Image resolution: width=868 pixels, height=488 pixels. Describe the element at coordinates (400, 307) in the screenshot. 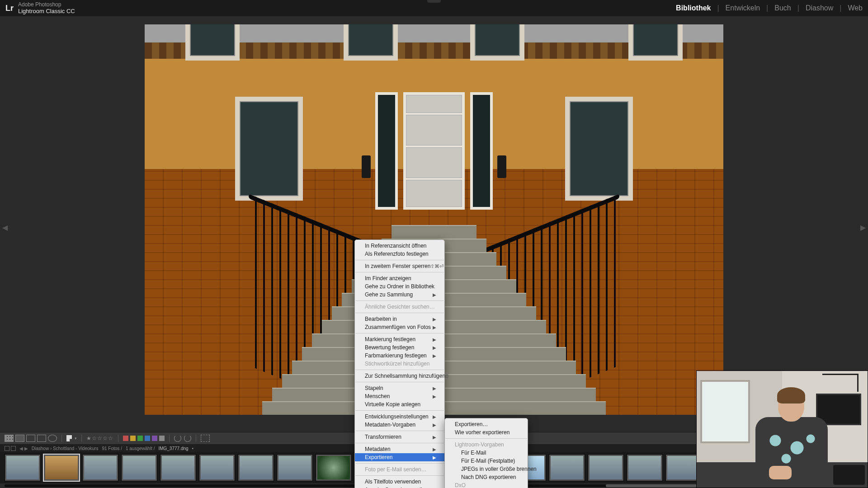

I see `menu-item: Ähnliche Gesichter suchen…` at that location.